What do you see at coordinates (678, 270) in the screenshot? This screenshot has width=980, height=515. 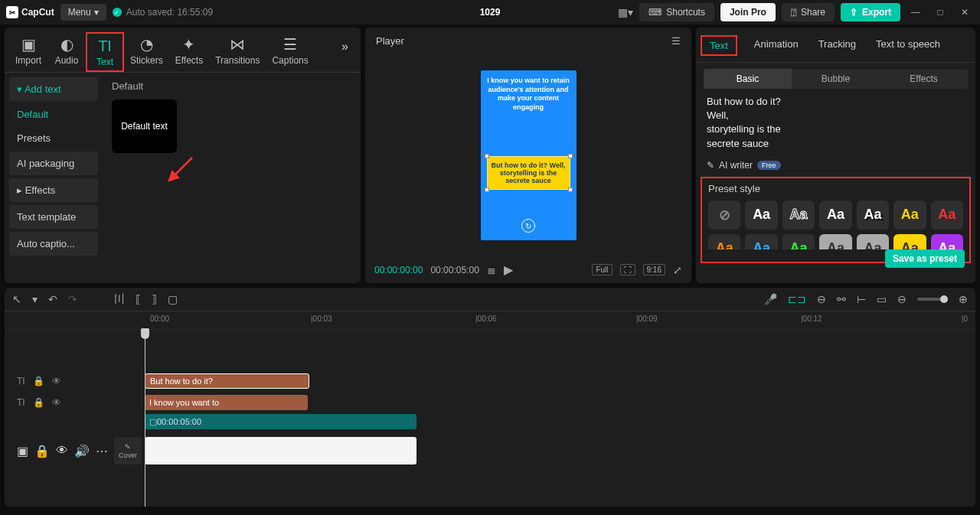 I see `fullscreen-icon: ⤢` at bounding box center [678, 270].